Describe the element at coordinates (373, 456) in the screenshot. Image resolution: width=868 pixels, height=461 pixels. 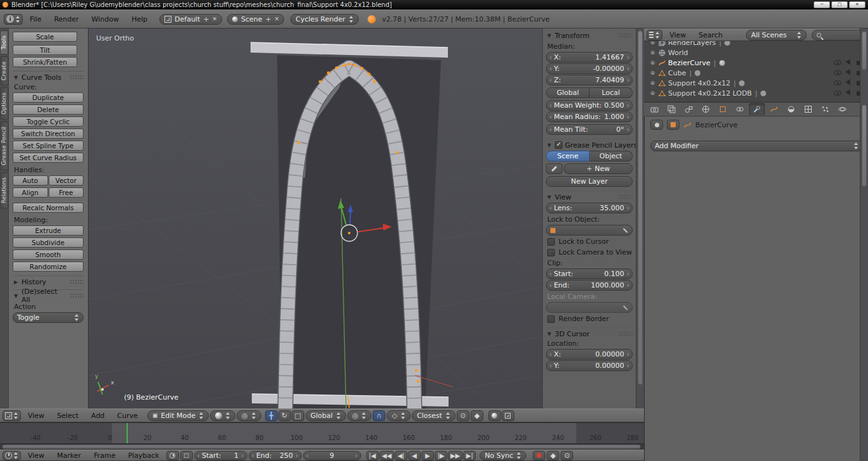
I see `jump-to-start-button: |◀` at that location.